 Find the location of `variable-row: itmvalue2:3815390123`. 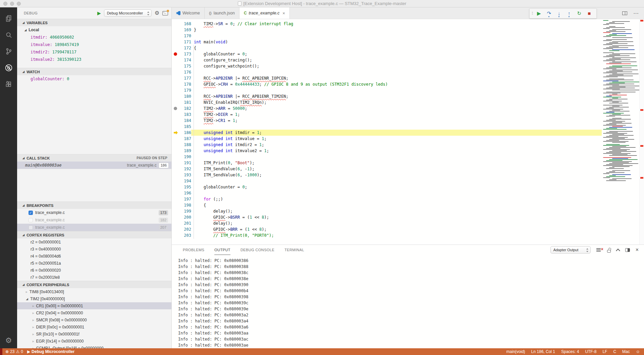

variable-row: itmvalue2:3815390123 is located at coordinates (94, 59).